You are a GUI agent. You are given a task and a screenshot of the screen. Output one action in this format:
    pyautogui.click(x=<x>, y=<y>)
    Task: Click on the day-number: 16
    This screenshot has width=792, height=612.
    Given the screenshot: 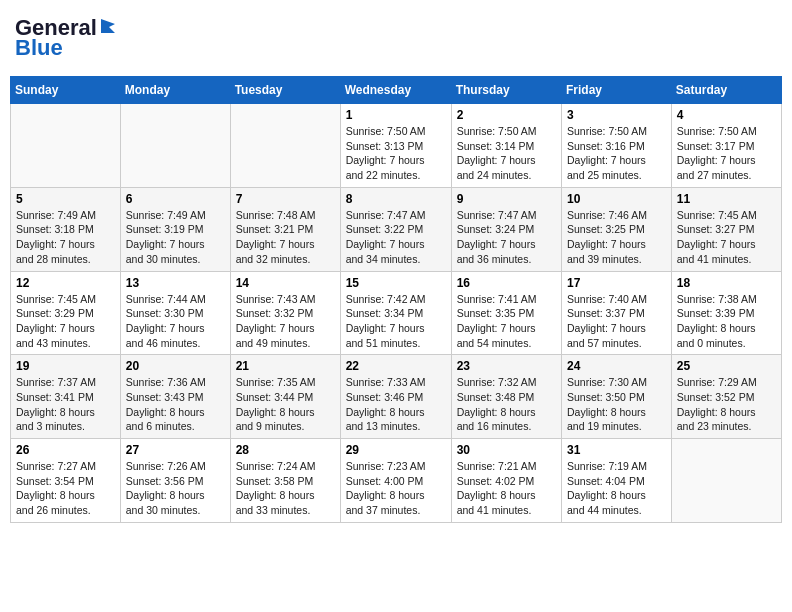 What is the action you would take?
    pyautogui.click(x=506, y=283)
    